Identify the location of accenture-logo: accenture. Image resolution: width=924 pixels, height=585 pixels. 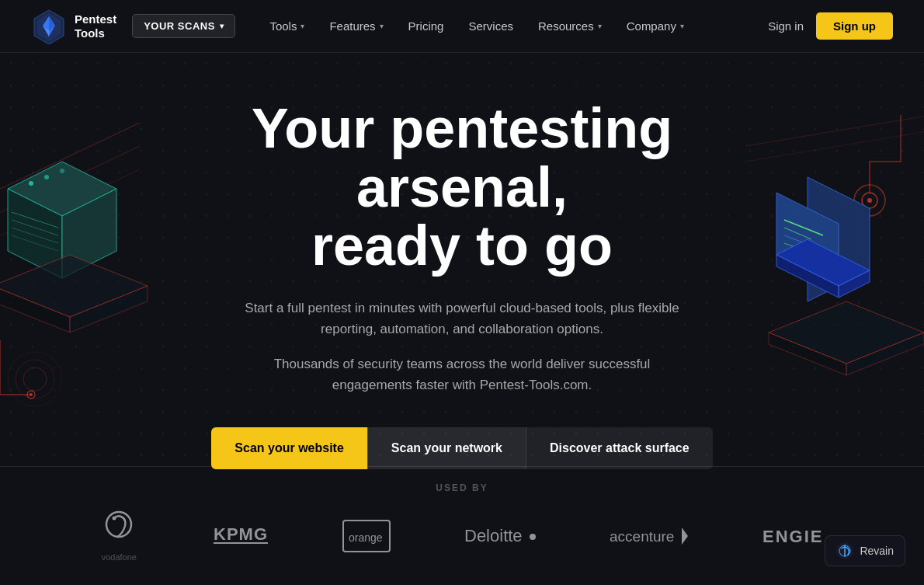
(648, 536).